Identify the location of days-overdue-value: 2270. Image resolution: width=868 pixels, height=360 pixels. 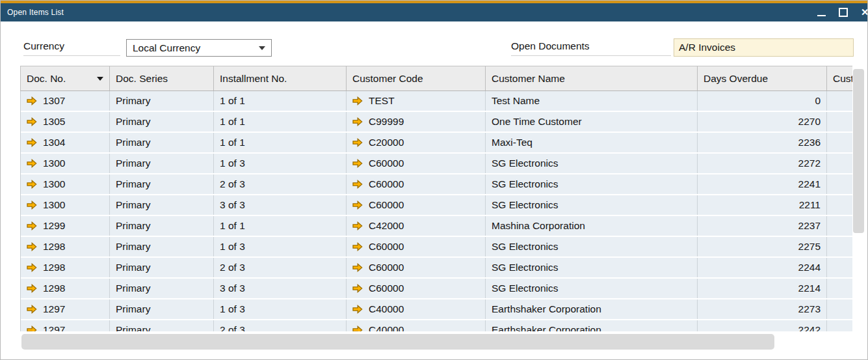
(809, 122).